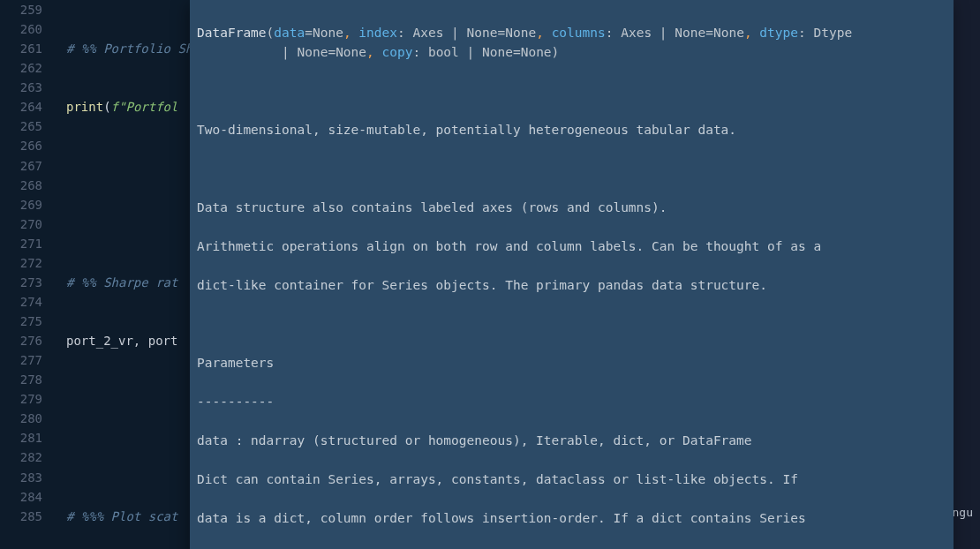  I want to click on tooltip-description: dict-like container for Series objects. …, so click(572, 285).